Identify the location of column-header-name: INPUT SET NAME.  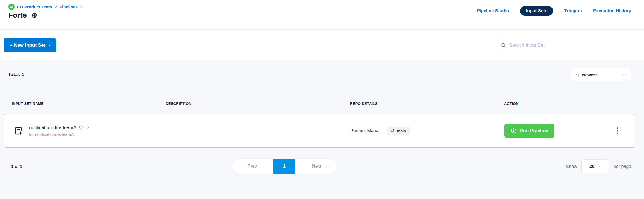
(89, 103).